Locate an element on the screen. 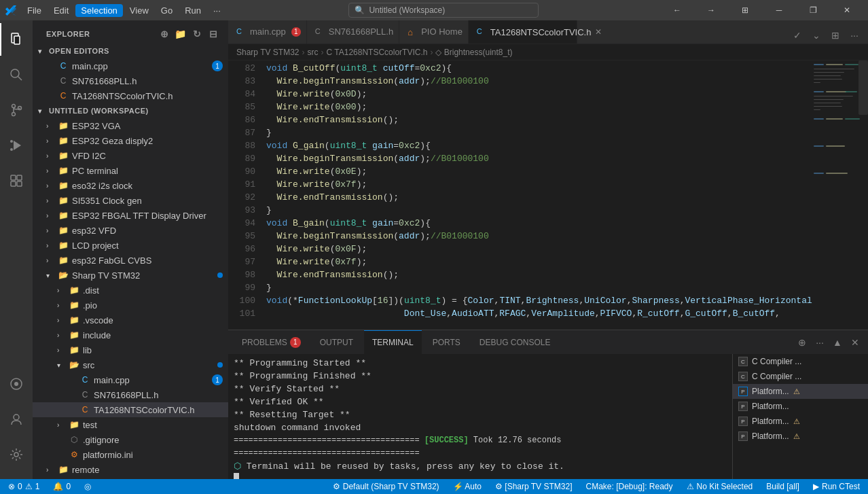 The height and width of the screenshot is (494, 868). new-folder-btn: 📁 is located at coordinates (181, 34).